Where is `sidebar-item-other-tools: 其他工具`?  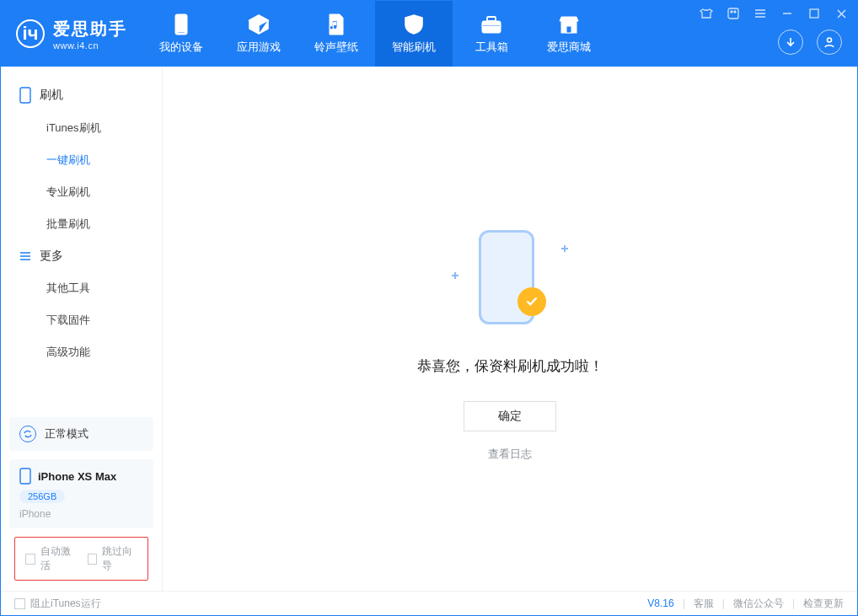 sidebar-item-other-tools: 其他工具 is located at coordinates (81, 288).